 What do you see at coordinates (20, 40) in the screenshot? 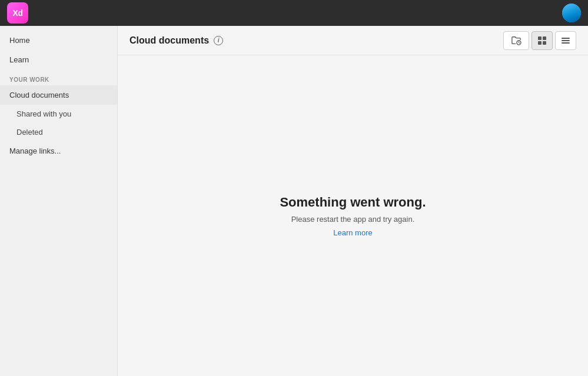
I see `sidebar-home-label: Home` at bounding box center [20, 40].